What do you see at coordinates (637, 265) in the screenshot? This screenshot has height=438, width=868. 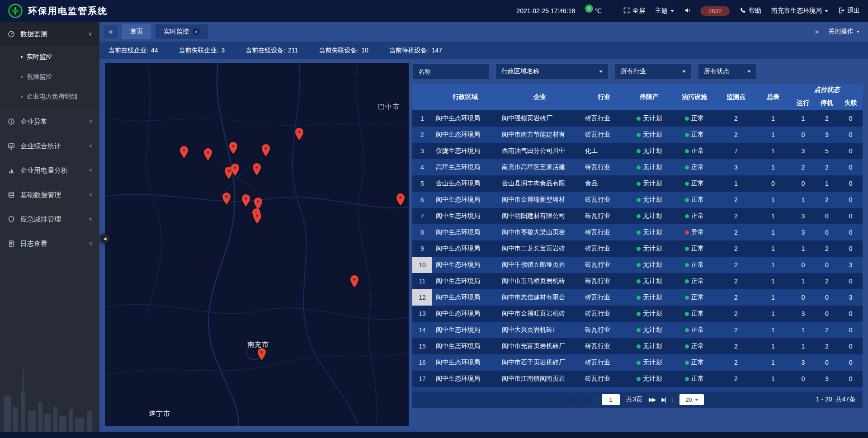 I see `table-row: 10阆中生态环境局阆中千佛镇五郎垭页岩砖瓦行业无计划正常21003` at bounding box center [637, 265].